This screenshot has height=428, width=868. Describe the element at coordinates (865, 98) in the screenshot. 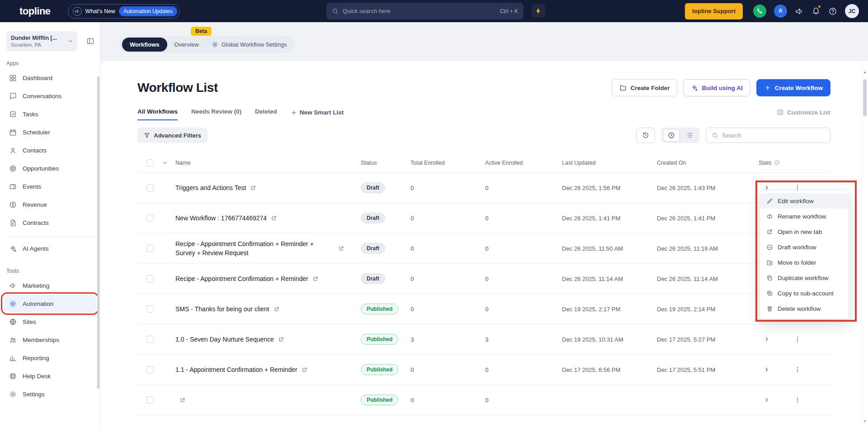

I see `scrollbar-thumb` at that location.